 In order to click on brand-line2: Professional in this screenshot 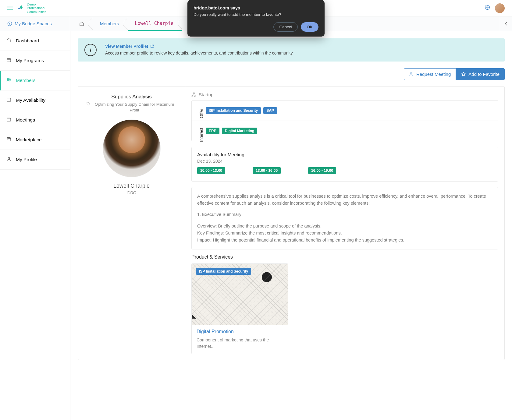, I will do `click(37, 8)`.